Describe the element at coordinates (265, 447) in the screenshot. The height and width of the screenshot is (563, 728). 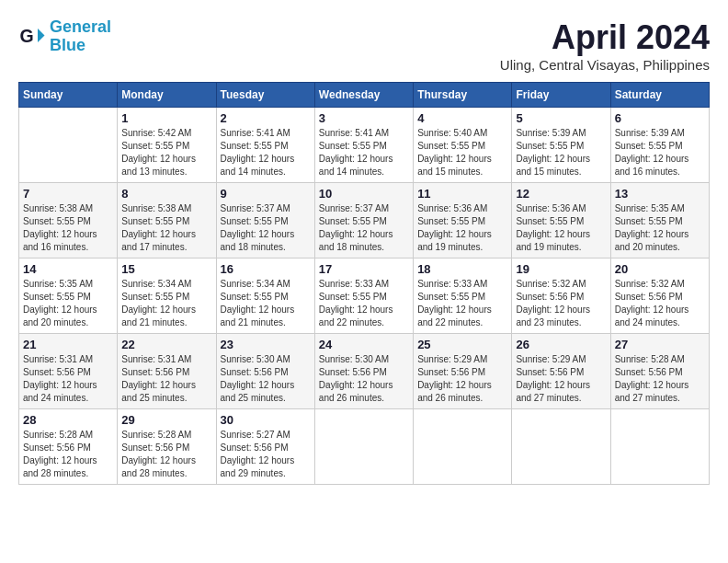
I see `calendar-cell: 30Sunrise: 5:27 AM Sunset: 5:56 PM Dayli…` at that location.